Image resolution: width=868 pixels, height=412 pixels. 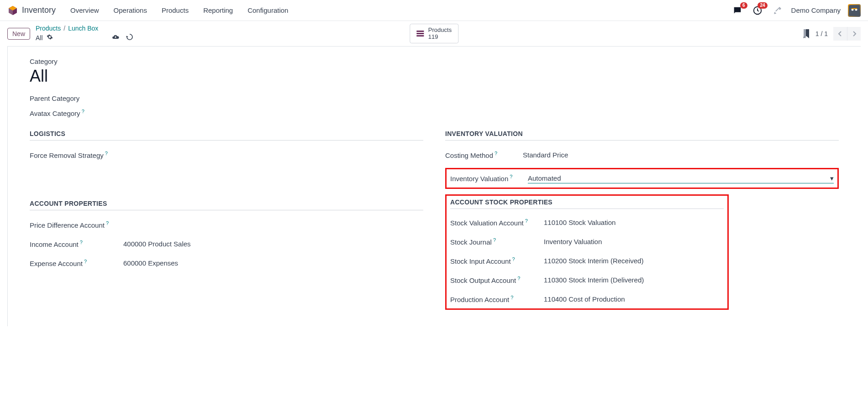 I want to click on stock-input-help-icon: ?, so click(x=514, y=259).